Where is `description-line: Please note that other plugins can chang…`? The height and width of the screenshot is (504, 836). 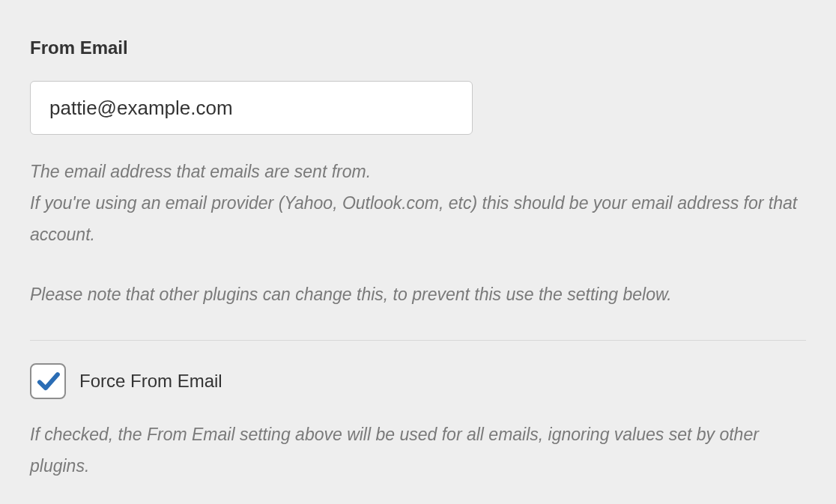 description-line: Please note that other plugins can chang… is located at coordinates (418, 294).